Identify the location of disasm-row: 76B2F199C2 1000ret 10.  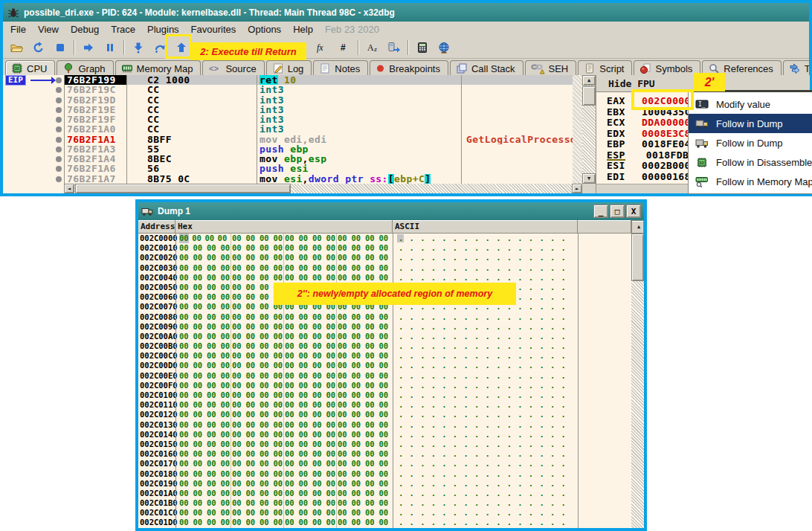
(319, 80).